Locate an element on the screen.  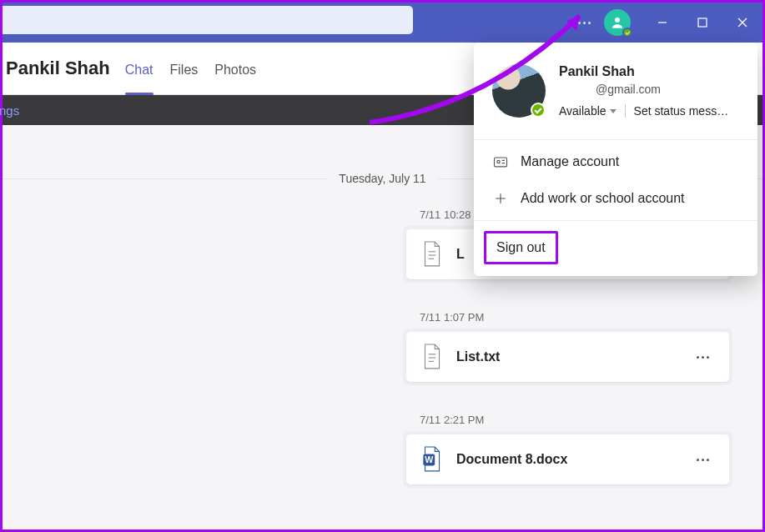
status-label: Available is located at coordinates (582, 111).